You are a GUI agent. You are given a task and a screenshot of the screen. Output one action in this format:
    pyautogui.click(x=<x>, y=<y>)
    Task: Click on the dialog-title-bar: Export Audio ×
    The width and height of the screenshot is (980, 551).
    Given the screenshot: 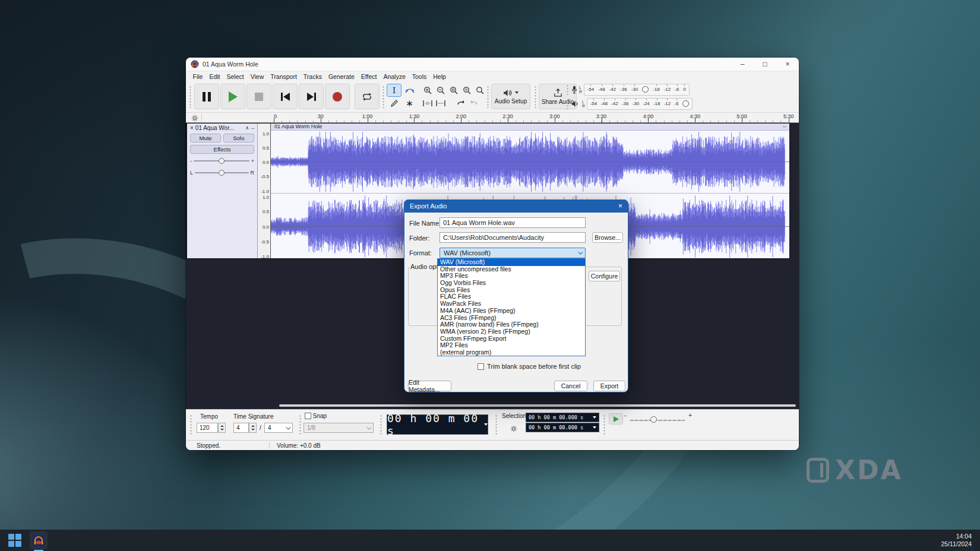 What is the action you would take?
    pyautogui.click(x=516, y=206)
    